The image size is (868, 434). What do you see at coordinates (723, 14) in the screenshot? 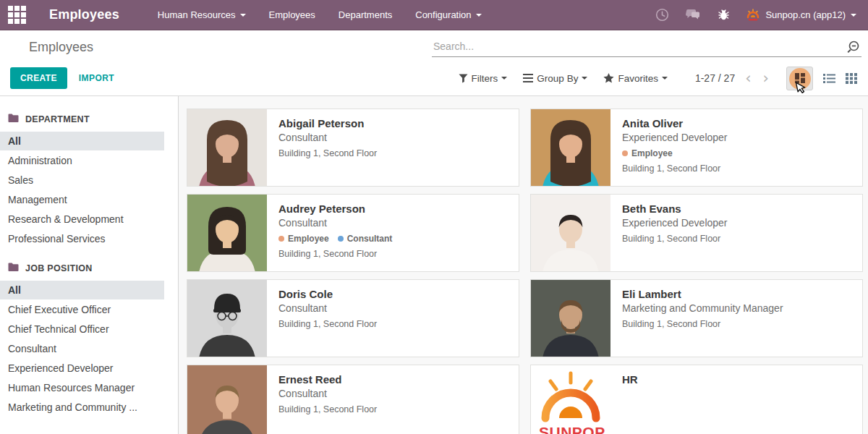
I see `debug-button` at bounding box center [723, 14].